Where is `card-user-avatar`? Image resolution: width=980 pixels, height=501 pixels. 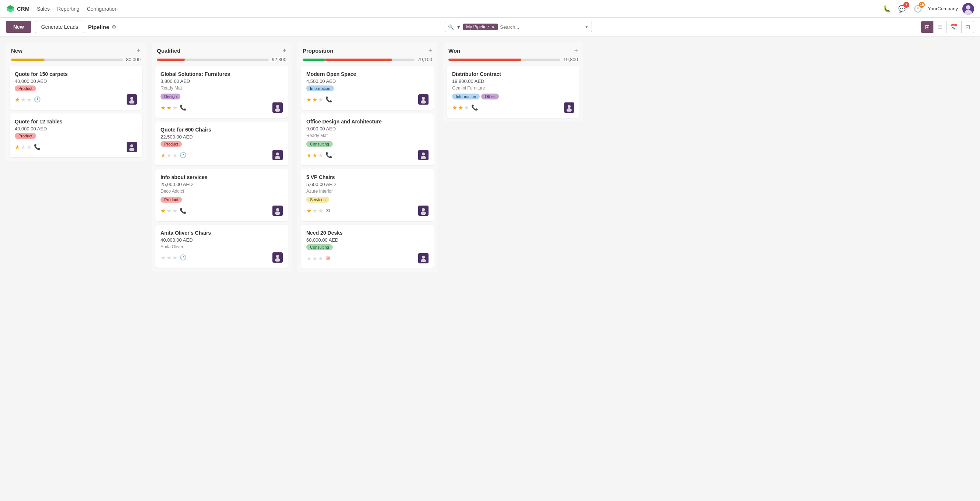
card-user-avatar is located at coordinates (278, 107).